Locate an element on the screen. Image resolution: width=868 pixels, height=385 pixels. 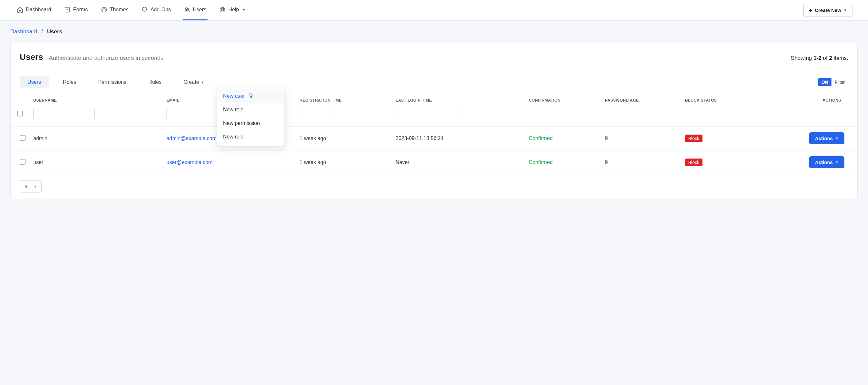
cell-username: admin is located at coordinates (96, 138).